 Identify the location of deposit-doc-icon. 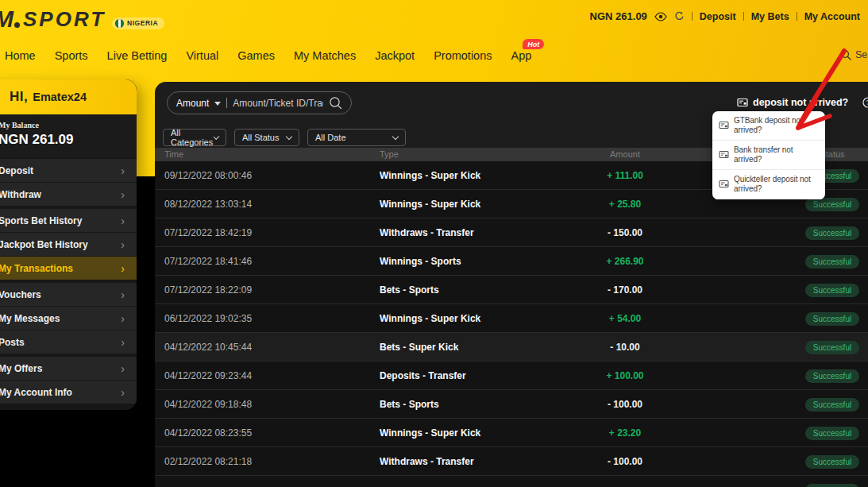
(724, 155).